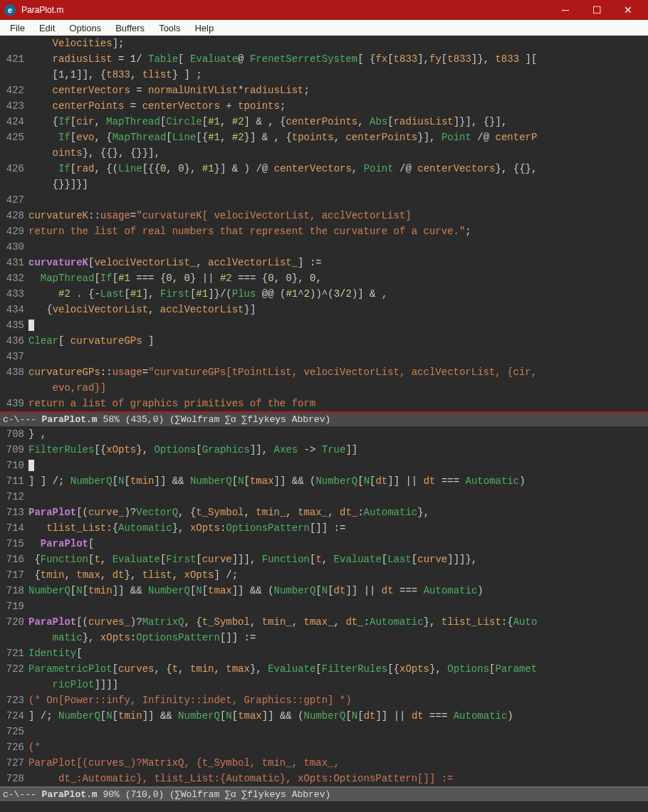 The width and height of the screenshot is (648, 812). What do you see at coordinates (324, 184) in the screenshot?
I see `code-line: {}}]}]` at bounding box center [324, 184].